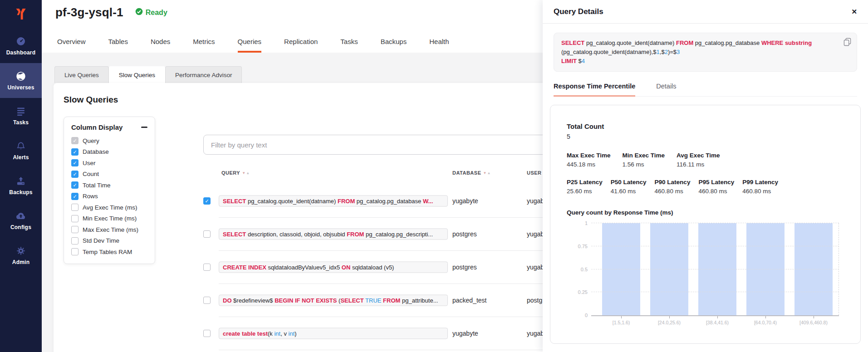 This screenshot has width=868, height=352. I want to click on sidebar-item-label: Admin, so click(21, 262).